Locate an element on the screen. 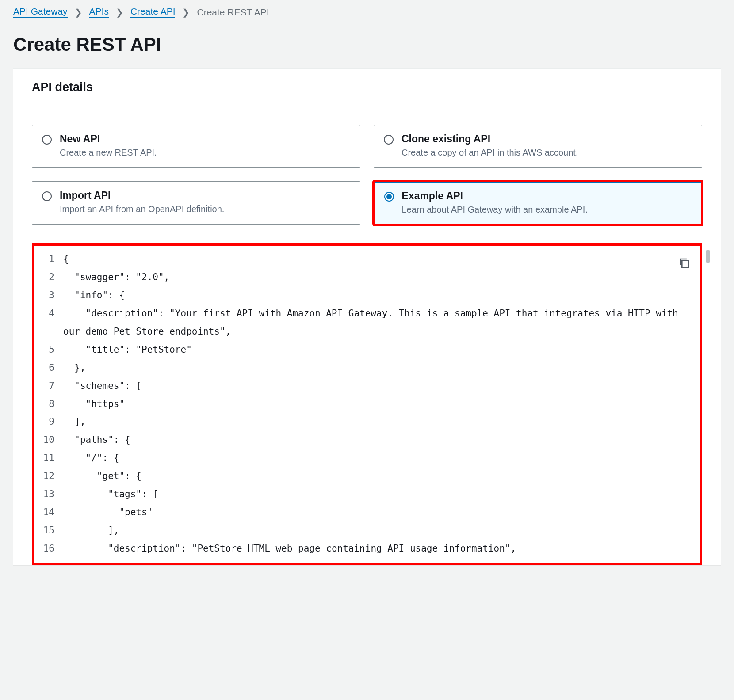 This screenshot has height=700, width=734. line-number: 4 is located at coordinates (51, 314).